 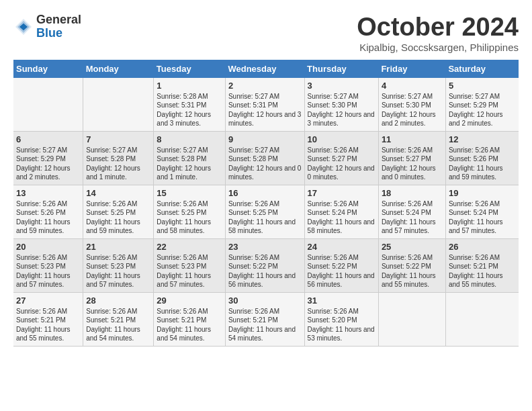 What do you see at coordinates (265, 110) in the screenshot?
I see `cell-info: Sunrise: 5:27 AM Sunset: 5:31 PM Dayligh…` at bounding box center [265, 110].